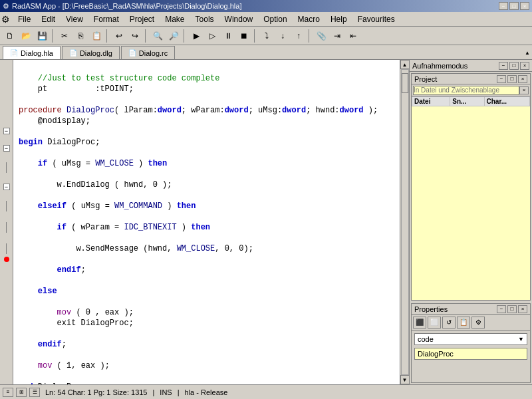  I want to click on aufnahme-maximize: □, so click(514, 66).